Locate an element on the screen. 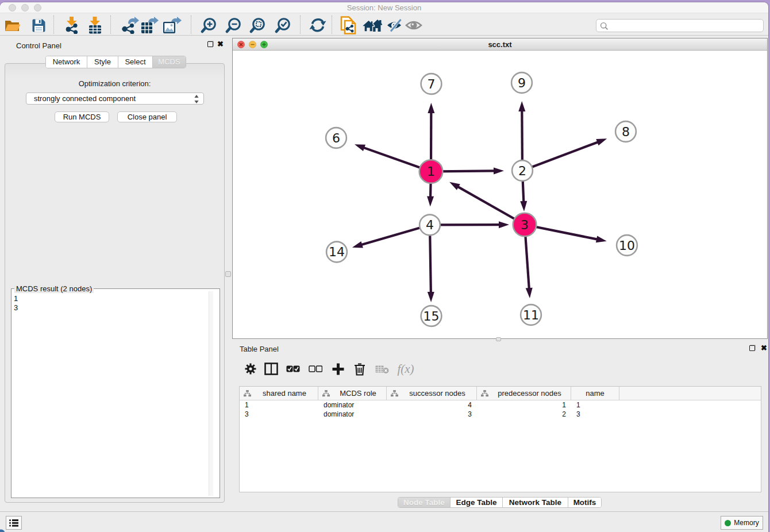  table-mode-icon is located at coordinates (271, 369).